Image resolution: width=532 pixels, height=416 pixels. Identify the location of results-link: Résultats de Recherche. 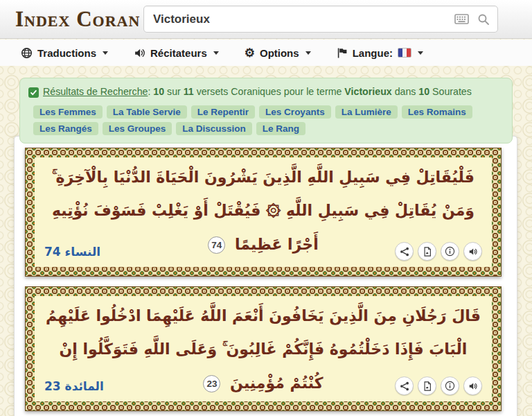
(96, 92).